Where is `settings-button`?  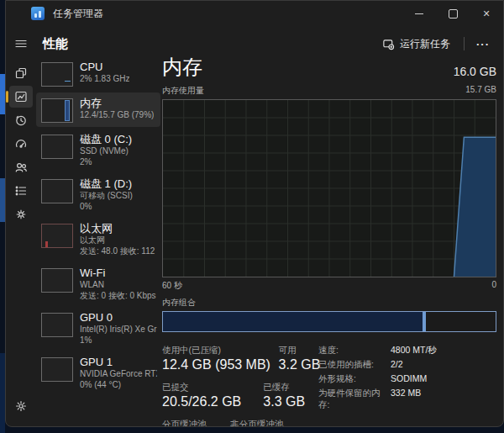 settings-button is located at coordinates (21, 406).